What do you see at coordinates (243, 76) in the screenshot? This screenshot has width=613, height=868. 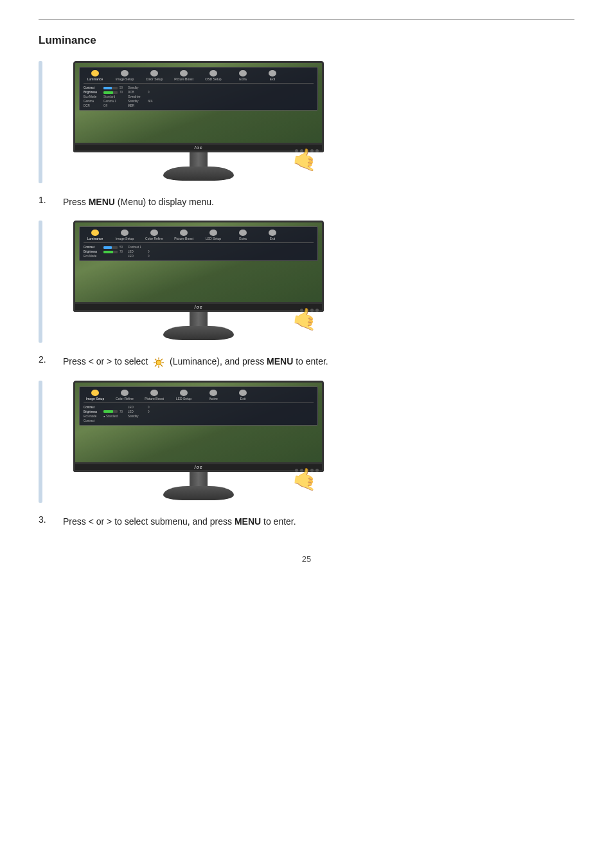 I see `osd-tab-extra: Extra` at bounding box center [243, 76].